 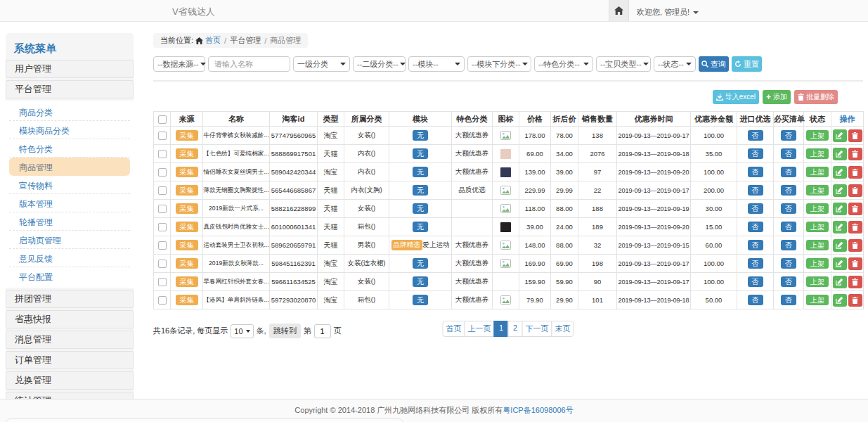 What do you see at coordinates (70, 222) in the screenshot?
I see `sidebar-subitem-6: 轮播管理` at bounding box center [70, 222].